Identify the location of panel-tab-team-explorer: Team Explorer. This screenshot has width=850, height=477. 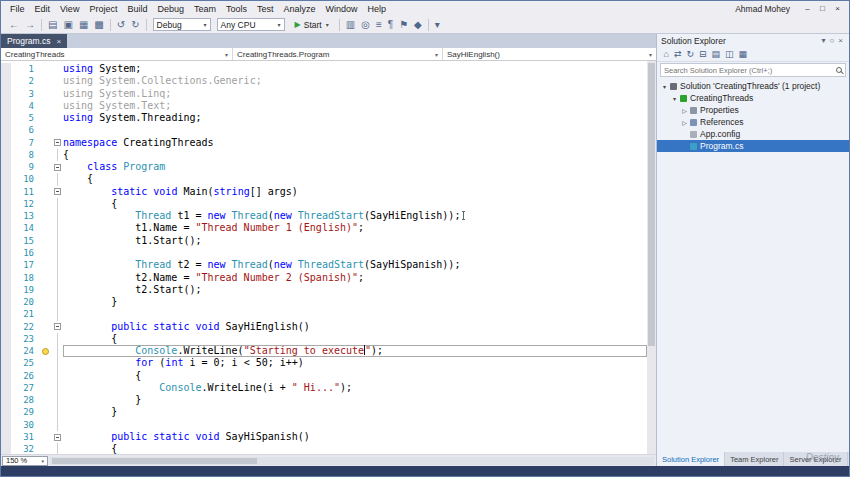
(754, 459).